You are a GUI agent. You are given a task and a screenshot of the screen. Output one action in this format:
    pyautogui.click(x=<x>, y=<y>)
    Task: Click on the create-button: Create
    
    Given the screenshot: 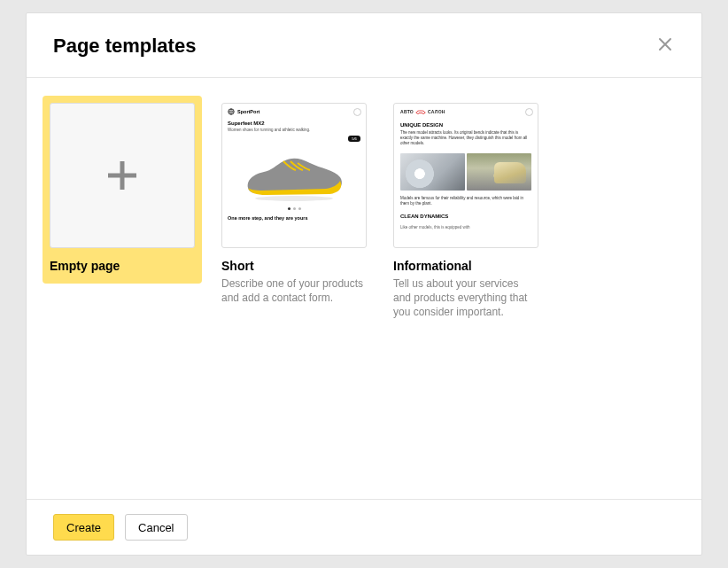 What is the action you would take?
    pyautogui.click(x=83, y=527)
    